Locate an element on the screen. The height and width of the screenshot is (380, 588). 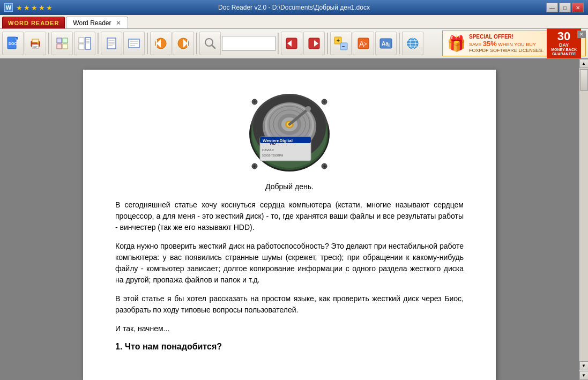
fit-width-button is located at coordinates (134, 43).